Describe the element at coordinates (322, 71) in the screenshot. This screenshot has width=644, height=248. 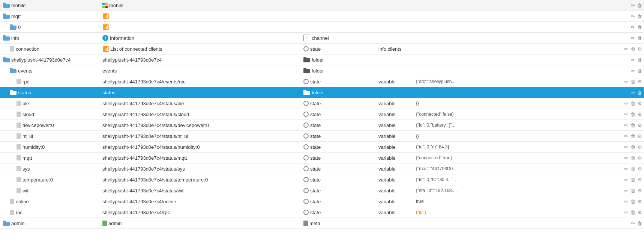
I see `table-row: eventseventsfolder✏🗑` at that location.